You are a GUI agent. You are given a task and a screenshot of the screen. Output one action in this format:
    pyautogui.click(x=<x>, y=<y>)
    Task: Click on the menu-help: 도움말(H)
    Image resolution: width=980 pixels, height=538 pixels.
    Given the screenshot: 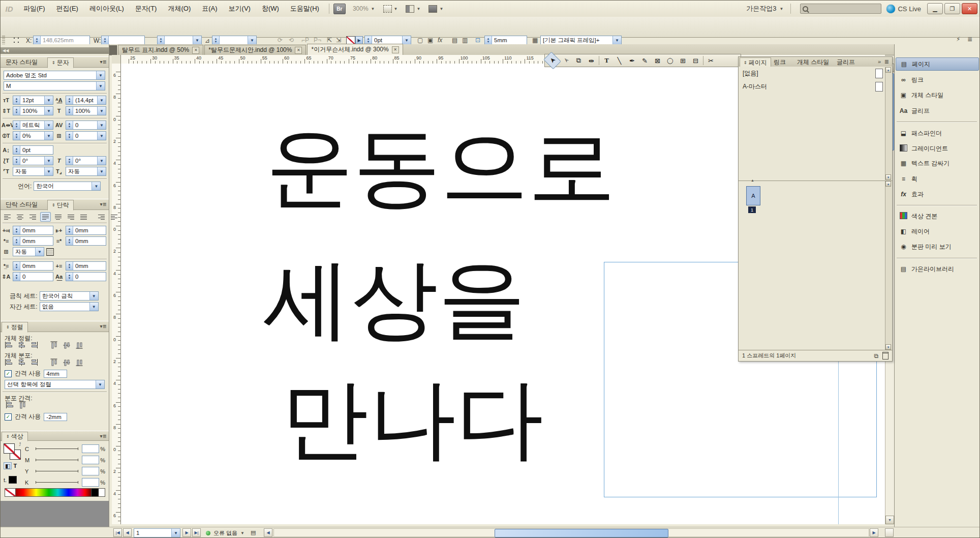 What is the action you would take?
    pyautogui.click(x=305, y=9)
    